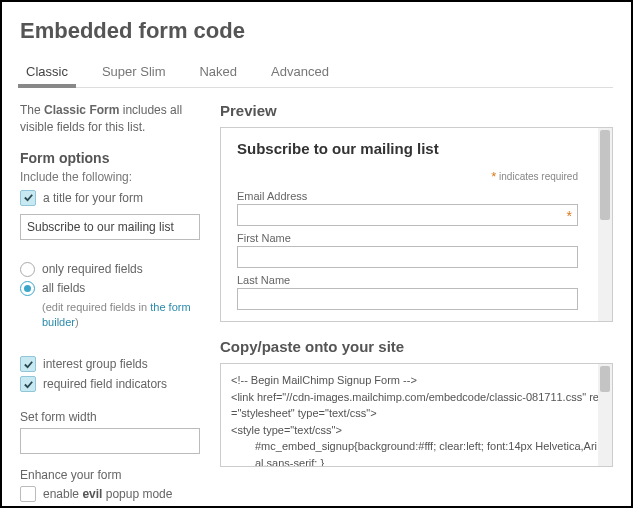  What do you see at coordinates (92, 269) in the screenshot?
I see `radio-only-required-label: only required fields` at bounding box center [92, 269].